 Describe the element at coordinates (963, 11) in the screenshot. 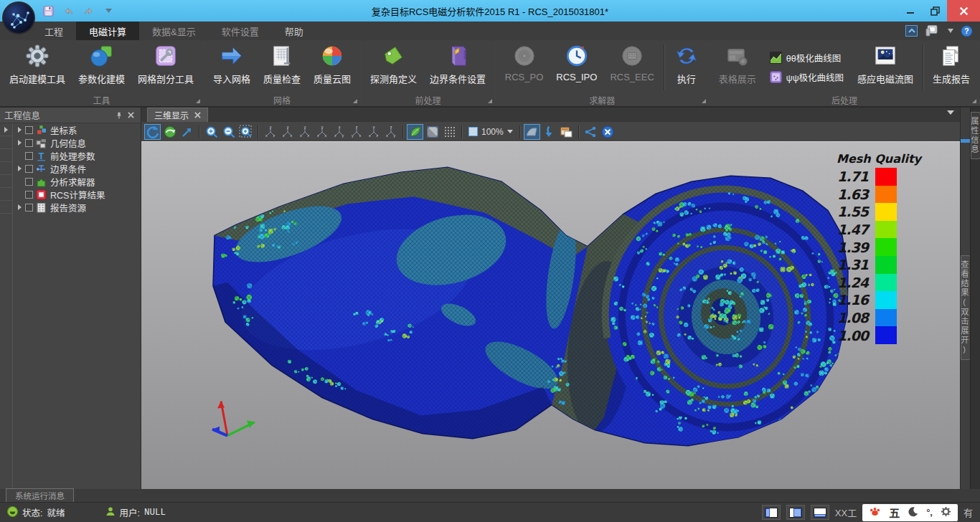

I see `close-button` at that location.